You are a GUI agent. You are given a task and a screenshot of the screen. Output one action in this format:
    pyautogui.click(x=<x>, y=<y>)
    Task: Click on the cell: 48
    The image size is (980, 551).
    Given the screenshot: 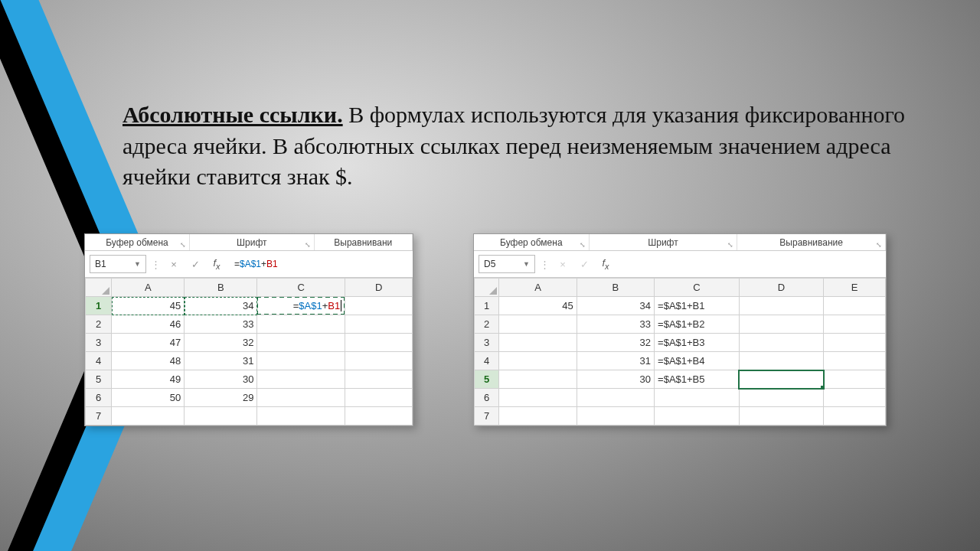 What is the action you would take?
    pyautogui.click(x=149, y=361)
    